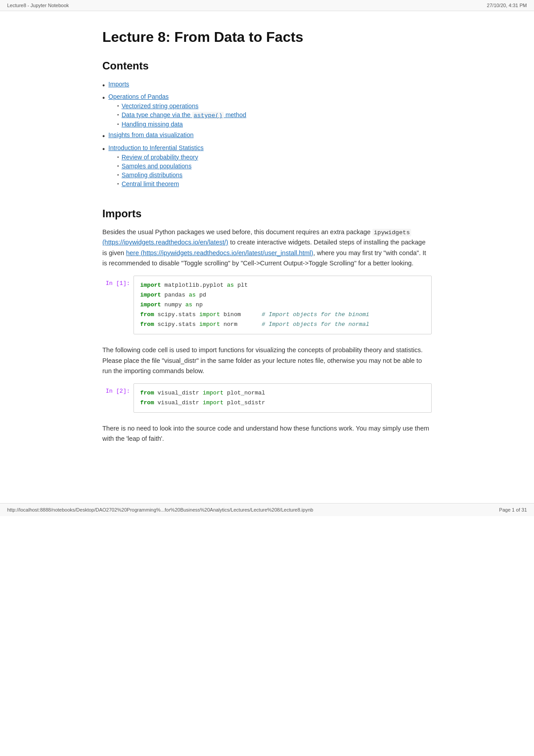 The height and width of the screenshot is (756, 534). What do you see at coordinates (157, 166) in the screenshot?
I see `toc-link-samples: Samples and populations` at bounding box center [157, 166].